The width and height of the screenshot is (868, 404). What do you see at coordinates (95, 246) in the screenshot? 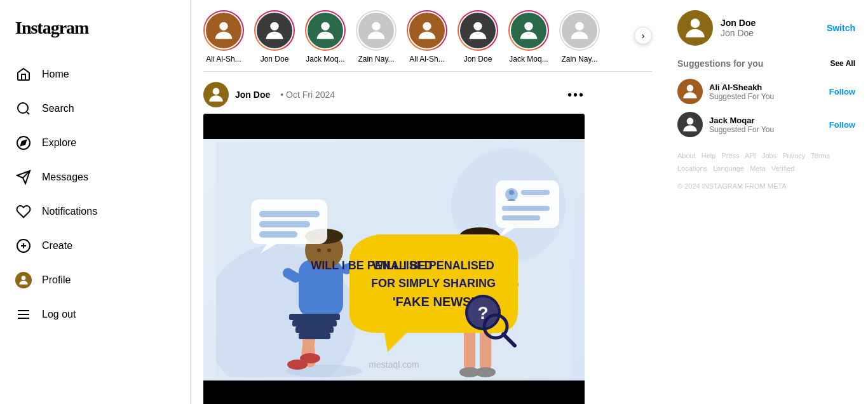
I see `nav-create: Create` at bounding box center [95, 246].